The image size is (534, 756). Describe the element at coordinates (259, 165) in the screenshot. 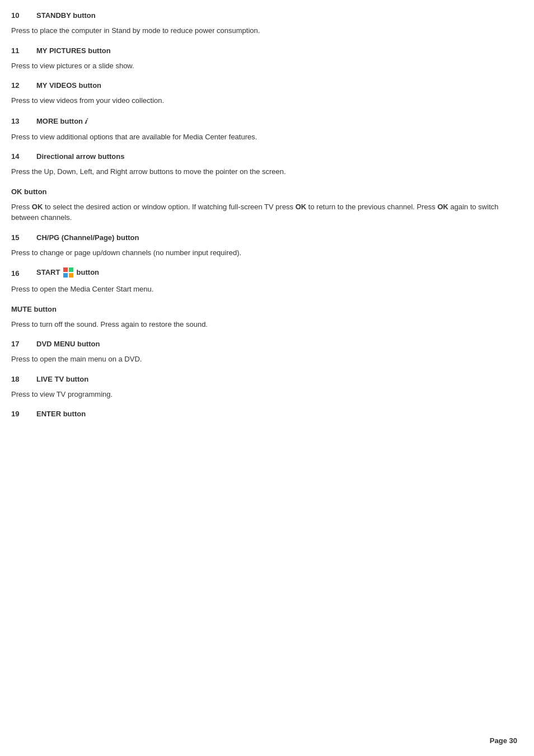

I see `section-directional-arrow: 14 Directional arrow buttons Press the U…` at that location.